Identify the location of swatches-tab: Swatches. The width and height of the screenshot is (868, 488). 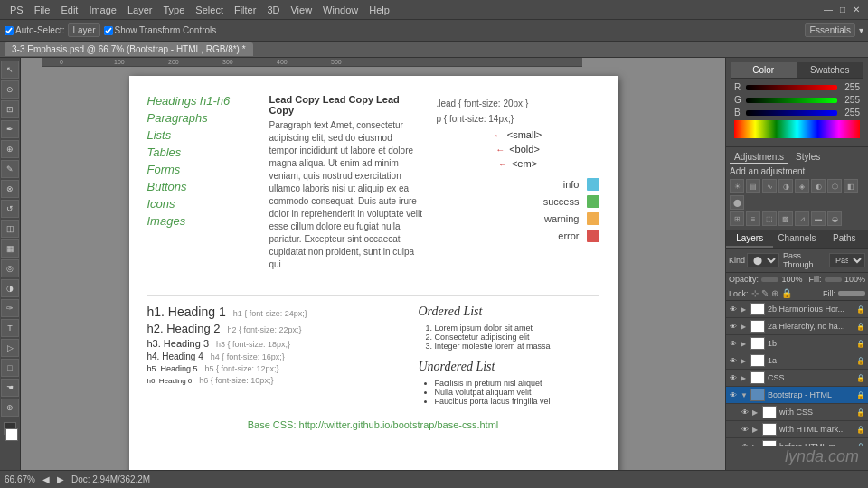
(831, 70).